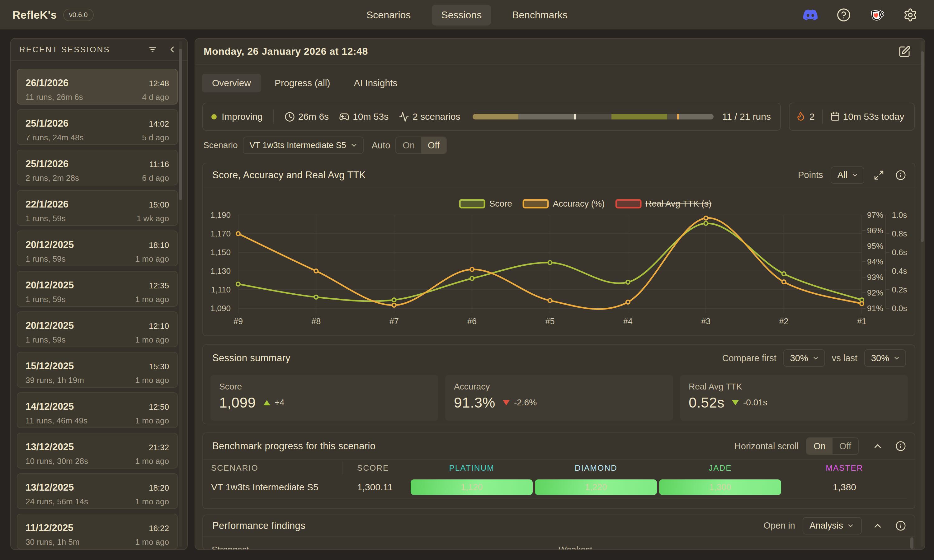  What do you see at coordinates (875, 231) in the screenshot?
I see `percent-axis-label: 96%` at bounding box center [875, 231].